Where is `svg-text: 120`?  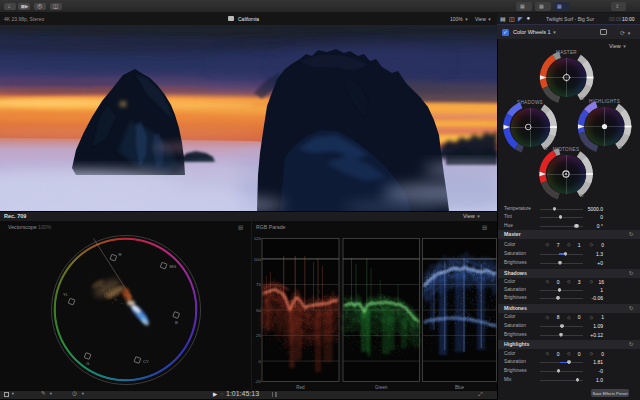
svg-text: 120 is located at coordinates (258, 238).